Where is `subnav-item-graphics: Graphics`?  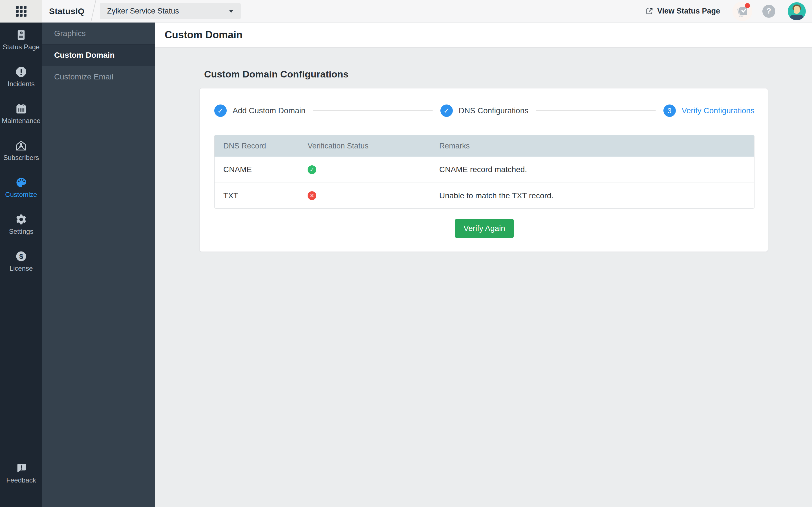 subnav-item-graphics: Graphics is located at coordinates (99, 34).